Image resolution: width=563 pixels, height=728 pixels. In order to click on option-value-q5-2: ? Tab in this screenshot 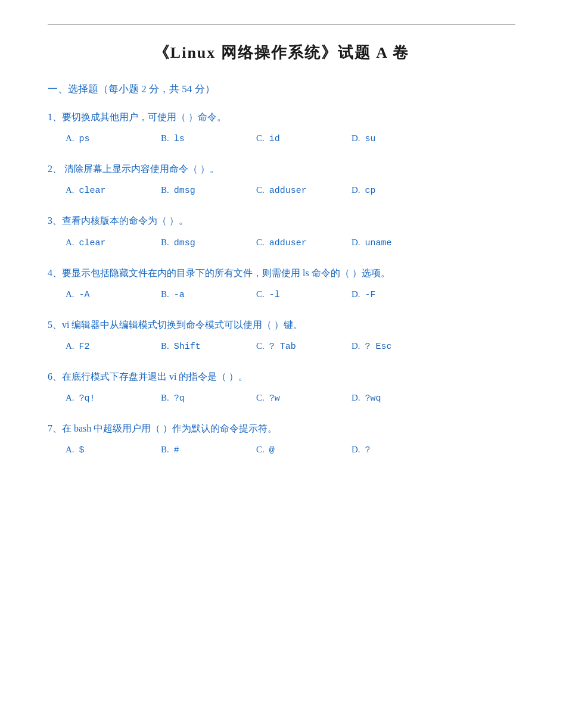, I will do `click(282, 346)`.